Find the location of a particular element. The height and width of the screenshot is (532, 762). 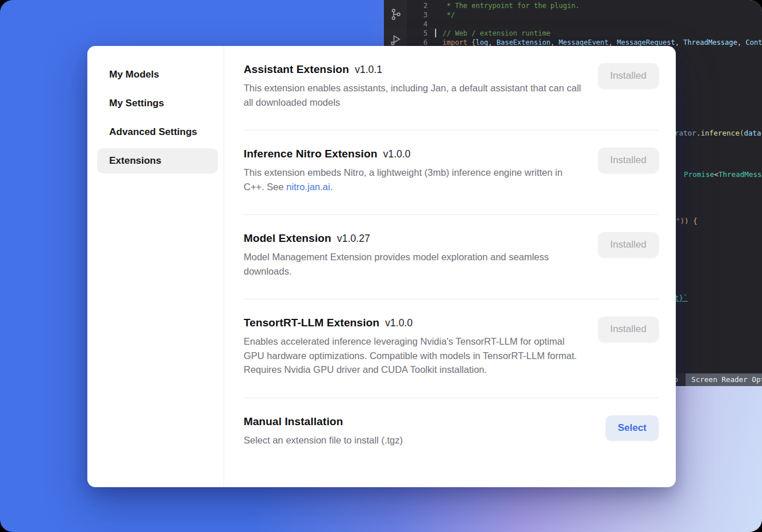

extension-version: v1.0.27 is located at coordinates (353, 238).